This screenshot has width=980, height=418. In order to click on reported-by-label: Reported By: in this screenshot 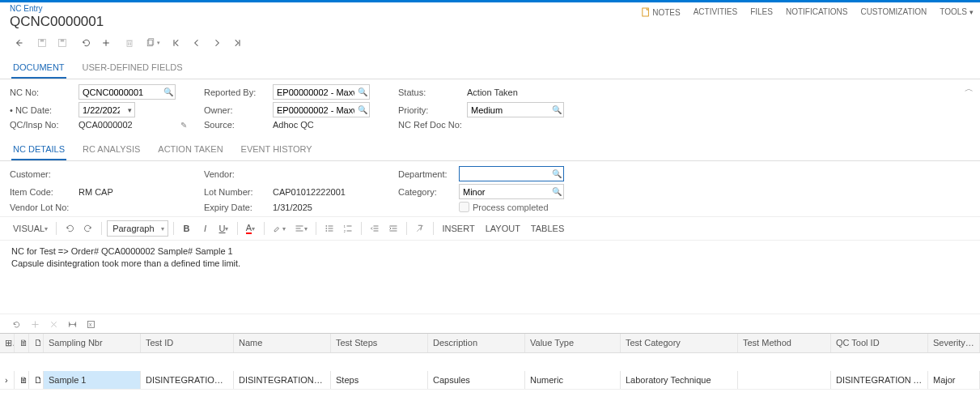, I will do `click(238, 92)`.